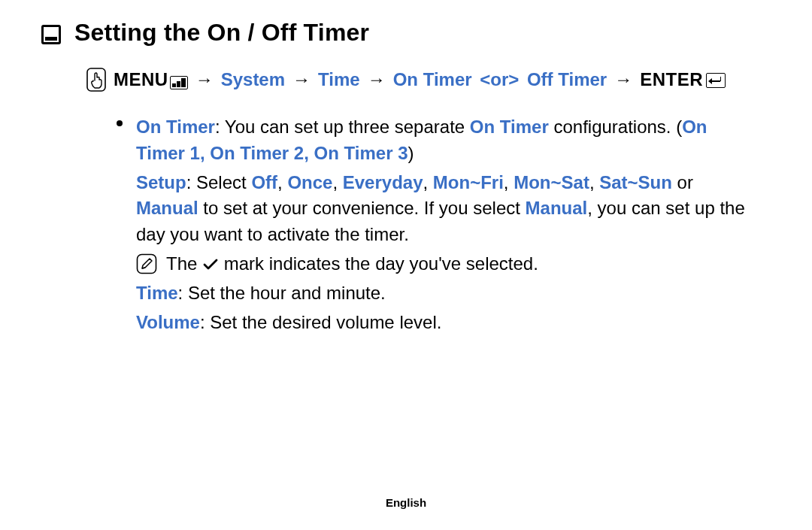  Describe the element at coordinates (147, 264) in the screenshot. I see `note-pencil-icon` at that location.